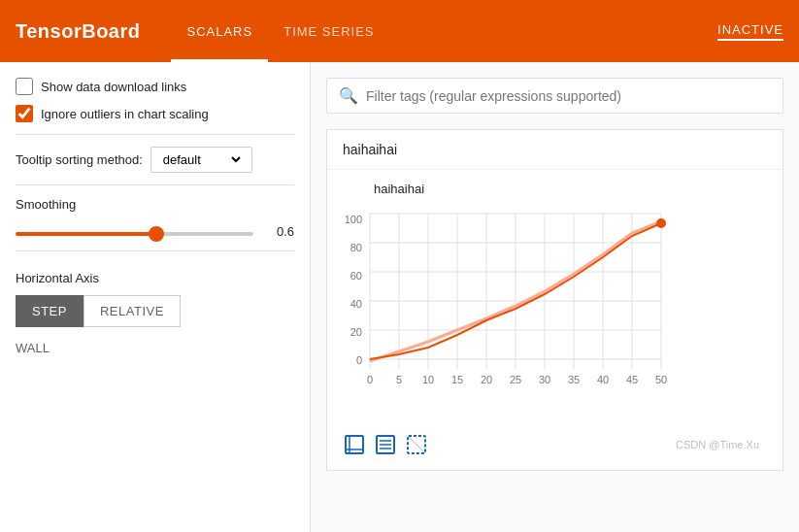 This screenshot has width=799, height=532. I want to click on status-badge: INACTIVE, so click(750, 31).